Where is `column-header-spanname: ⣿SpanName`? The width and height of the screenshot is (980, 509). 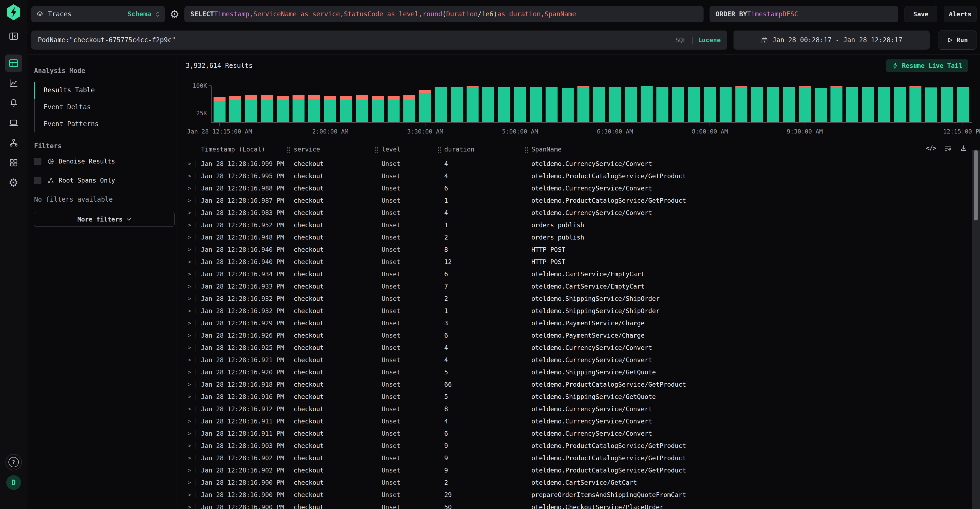
column-header-spanname: ⣿SpanName is located at coordinates (746, 149).